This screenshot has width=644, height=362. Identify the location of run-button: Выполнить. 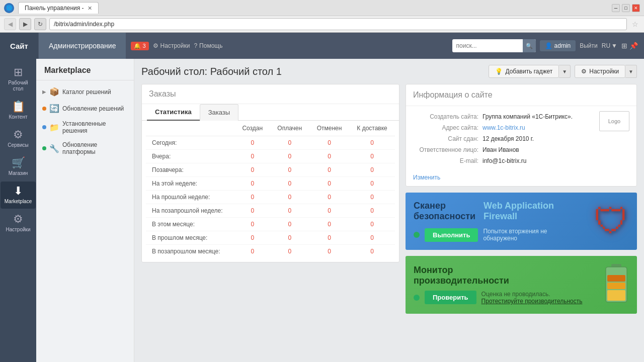
(451, 235).